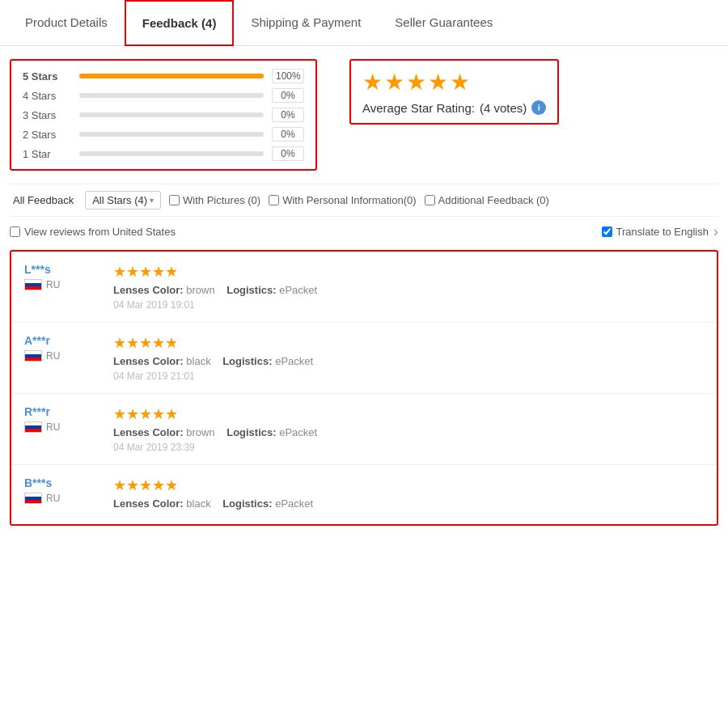 The width and height of the screenshot is (728, 728). Describe the element at coordinates (455, 92) in the screenshot. I see `star-rating-box: ★★★★★ Average Star Rating: (4 votes) i` at that location.